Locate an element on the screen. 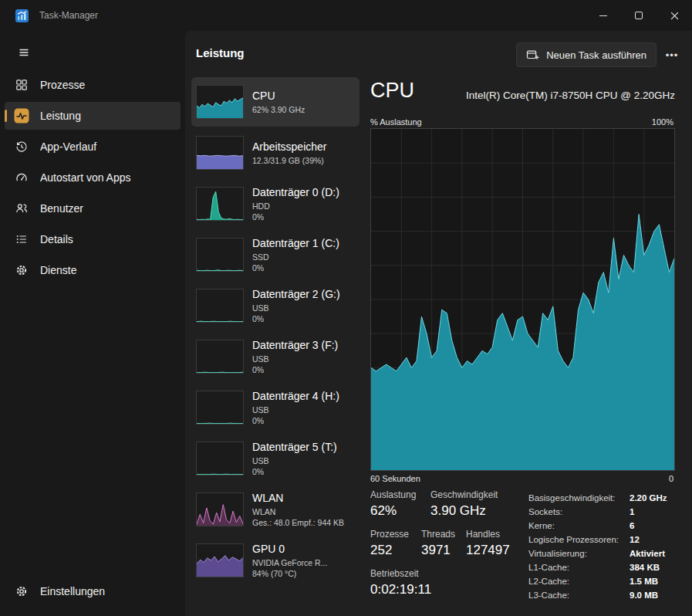 The image size is (692, 616). gpu0-thumbnail-chart is located at coordinates (220, 560).